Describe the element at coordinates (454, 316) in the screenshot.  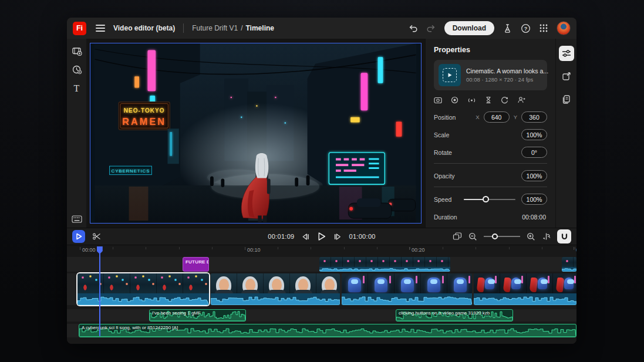
I see `audio-clip: clicking buttons on a video game 31920 k…` at that location.